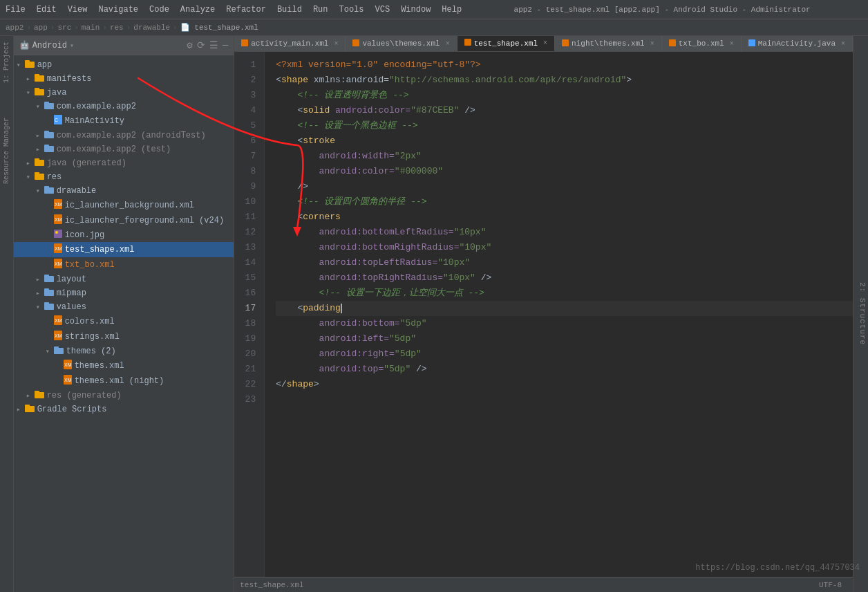 The height and width of the screenshot is (592, 868). I want to click on tree-item: ▸layout, so click(124, 279).